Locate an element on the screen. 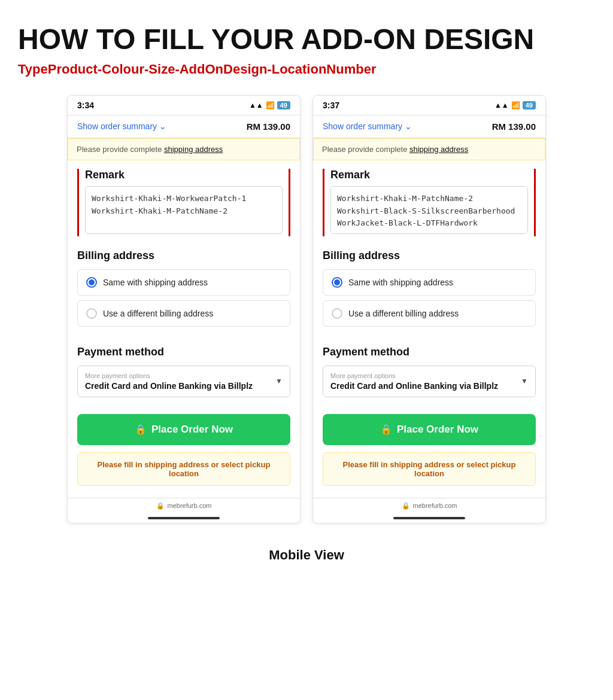 This screenshot has height=700, width=613. wifi-icon: 📶 is located at coordinates (271, 105).